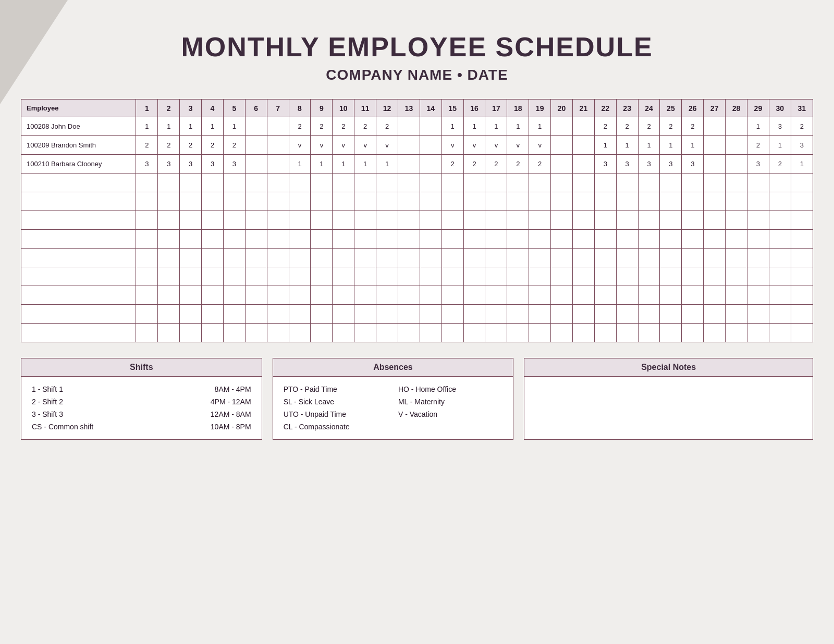  What do you see at coordinates (649, 164) in the screenshot?
I see `cell-2-23: 3` at bounding box center [649, 164].